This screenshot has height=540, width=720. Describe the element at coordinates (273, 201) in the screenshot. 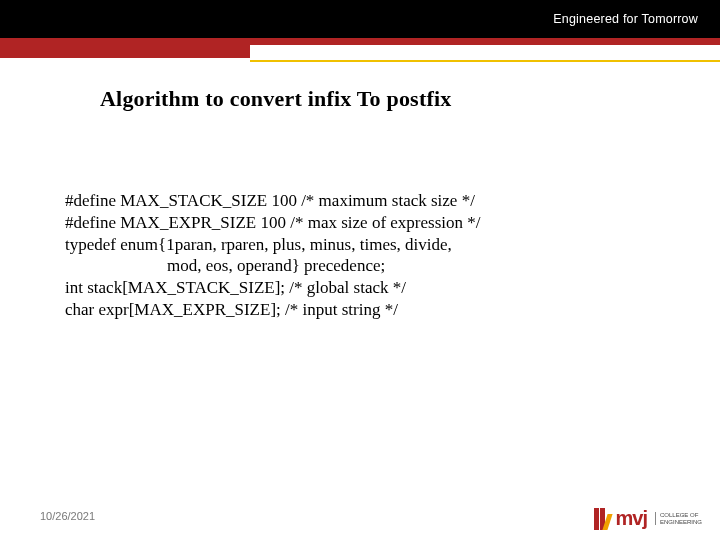

I see `code-line: #define MAX_STACK_SIZE 100 /* maximum st…` at that location.